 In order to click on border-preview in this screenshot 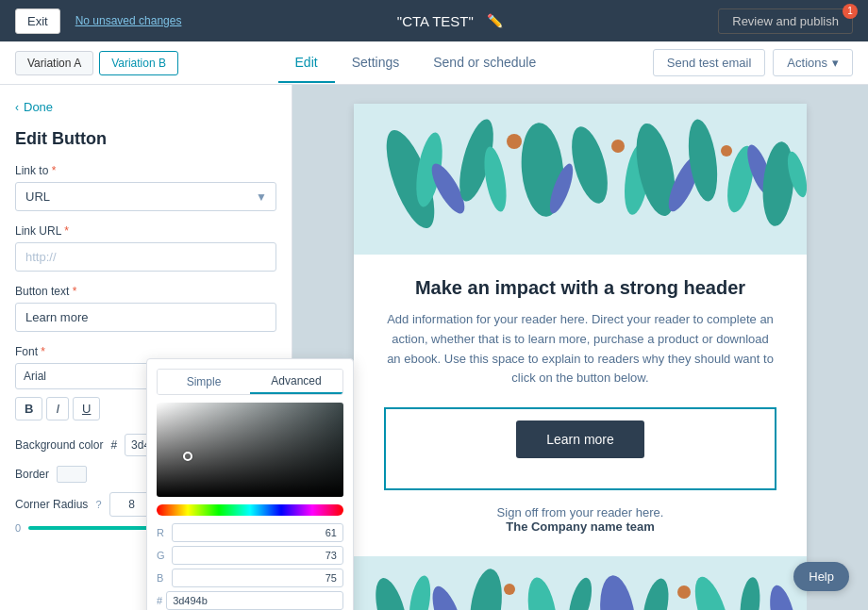, I will do `click(72, 474)`.